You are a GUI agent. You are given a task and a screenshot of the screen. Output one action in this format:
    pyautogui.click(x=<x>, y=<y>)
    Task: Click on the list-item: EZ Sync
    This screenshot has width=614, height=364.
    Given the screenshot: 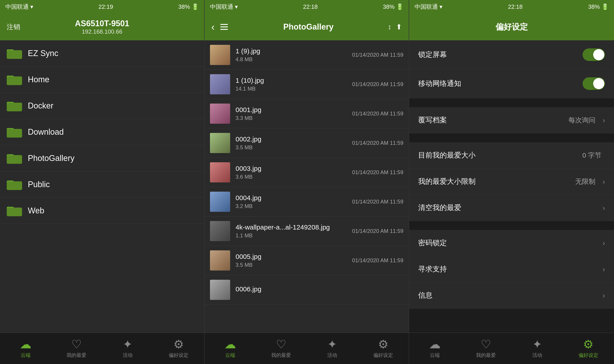 What is the action you would take?
    pyautogui.click(x=102, y=53)
    